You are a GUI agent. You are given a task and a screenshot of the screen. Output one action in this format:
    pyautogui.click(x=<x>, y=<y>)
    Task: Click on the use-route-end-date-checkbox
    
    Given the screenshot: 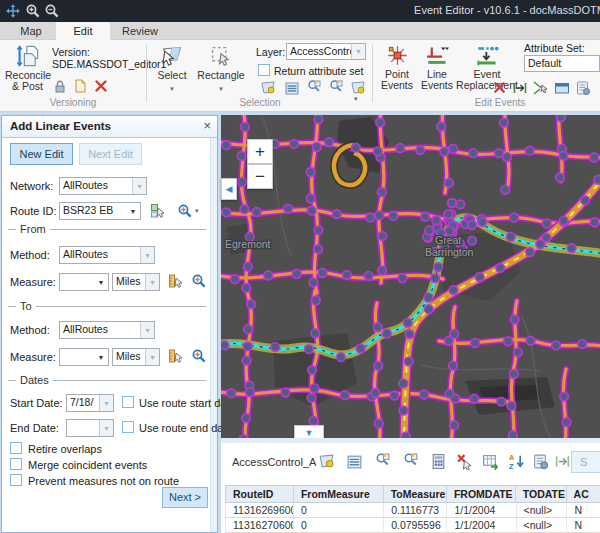 What is the action you would take?
    pyautogui.click(x=128, y=427)
    